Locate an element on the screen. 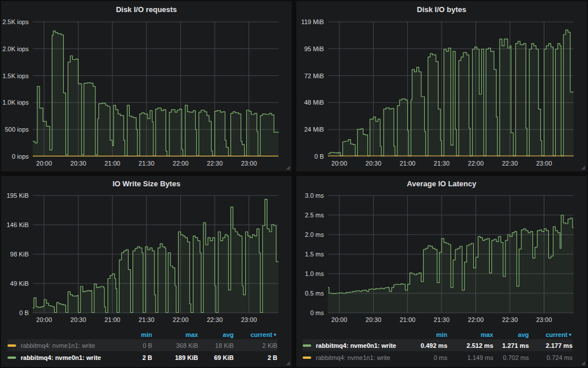  legend-value-current: 2 KiB is located at coordinates (256, 346).